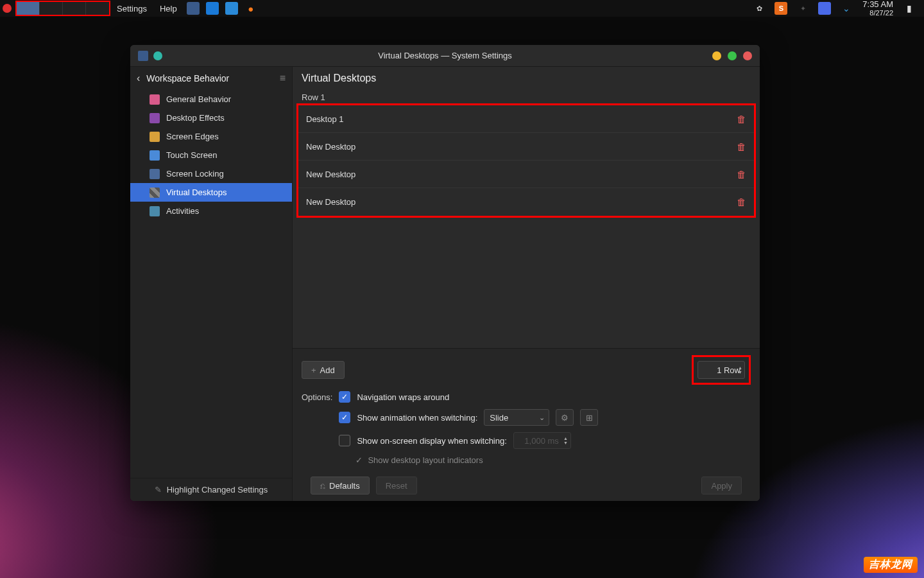 This screenshot has width=924, height=578. What do you see at coordinates (417, 417) in the screenshot?
I see `animation-label: Show animation when switching:` at bounding box center [417, 417].